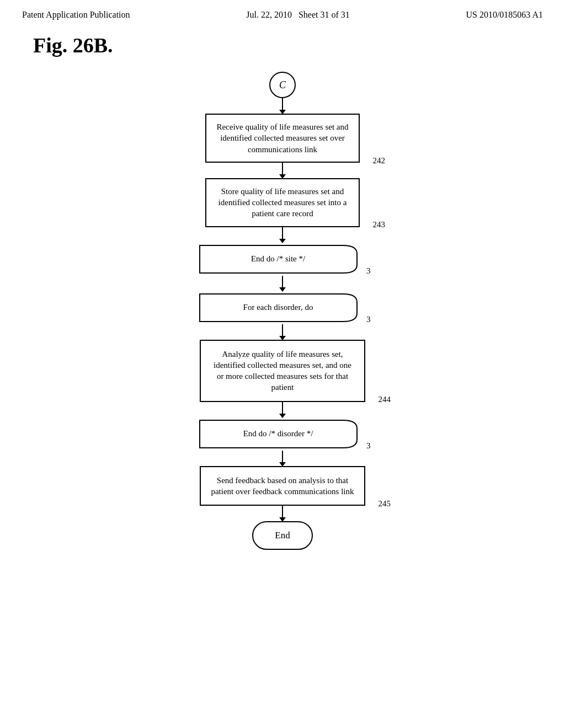  I want to click on header-date-sheet: Jul. 22, 2010 Sheet 31 of 31, so click(298, 15).